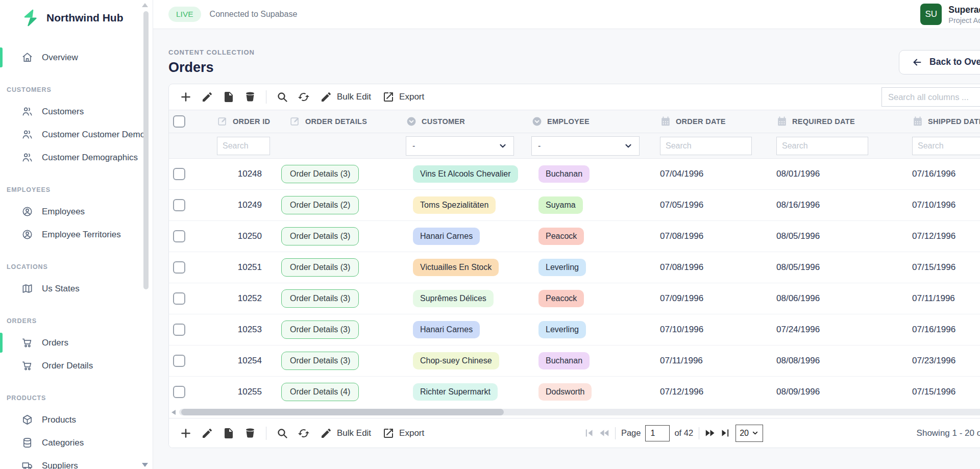  Describe the element at coordinates (575, 330) in the screenshot. I see `table-row: 10253Order Details (3)Hanari CarnesLever…` at that location.